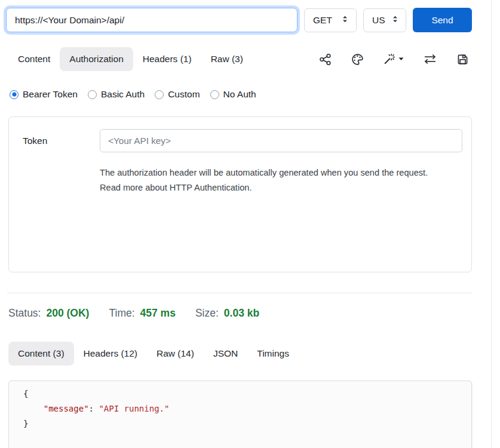 The height and width of the screenshot is (448, 500). What do you see at coordinates (385, 20) in the screenshot?
I see `location-select: US` at bounding box center [385, 20].